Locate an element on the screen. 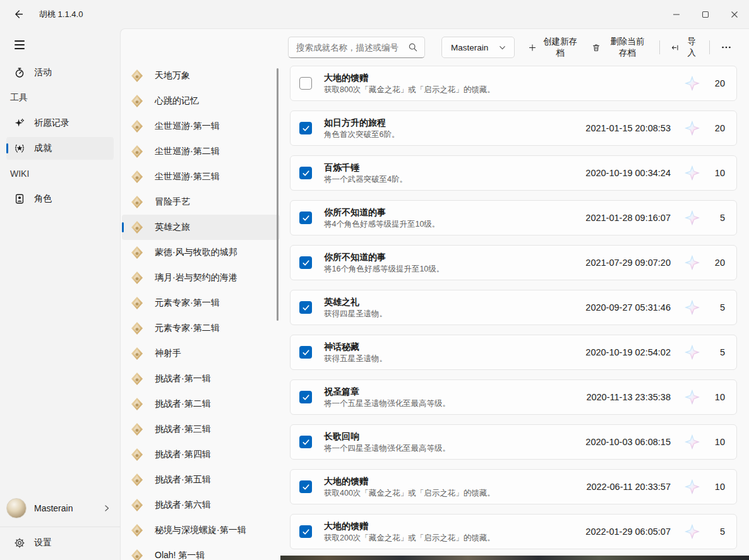 This screenshot has width=749, height=560. category-label: 尘世巡游·第一辑 is located at coordinates (187, 126).